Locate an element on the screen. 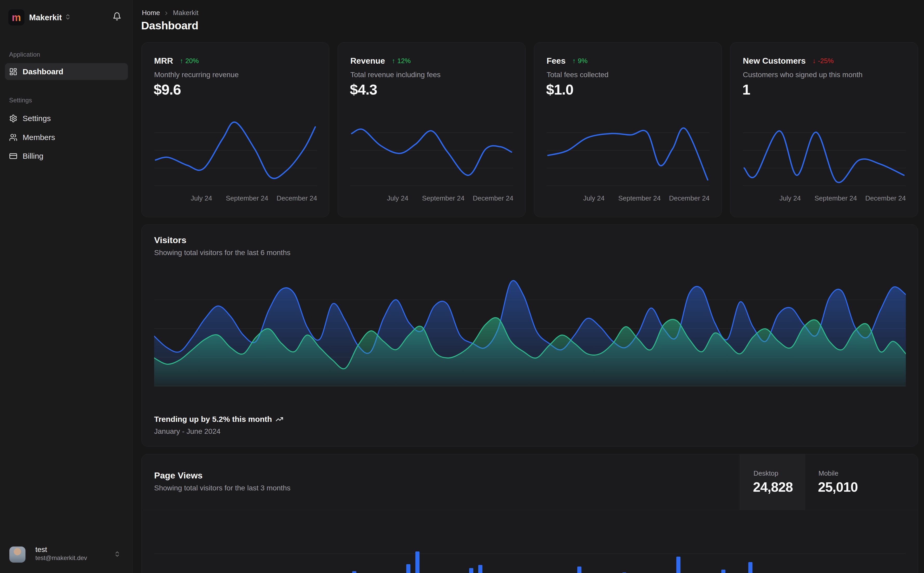 This screenshot has width=924, height=573. user-menu: test test@makerkit.dev is located at coordinates (66, 554).